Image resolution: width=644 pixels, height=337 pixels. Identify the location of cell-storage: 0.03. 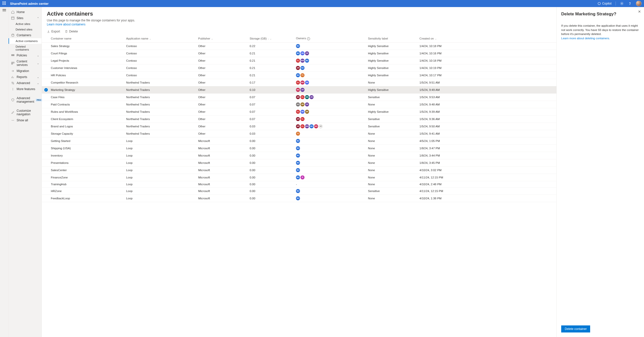
(271, 126).